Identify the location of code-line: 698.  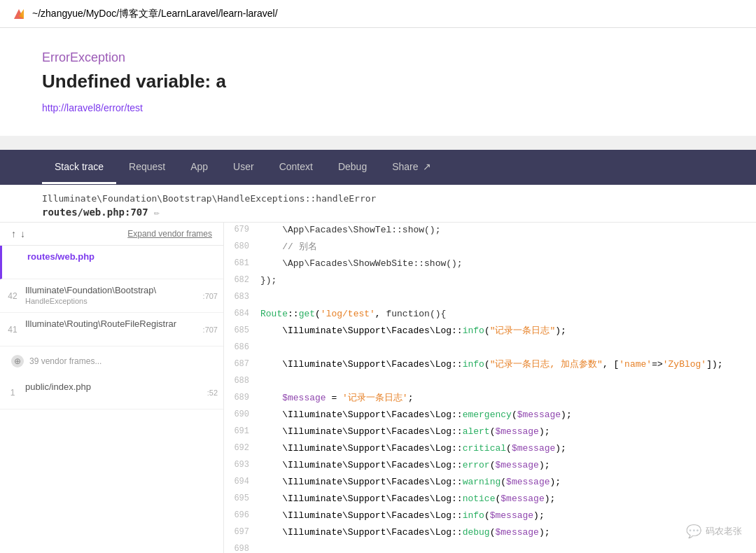
(490, 547).